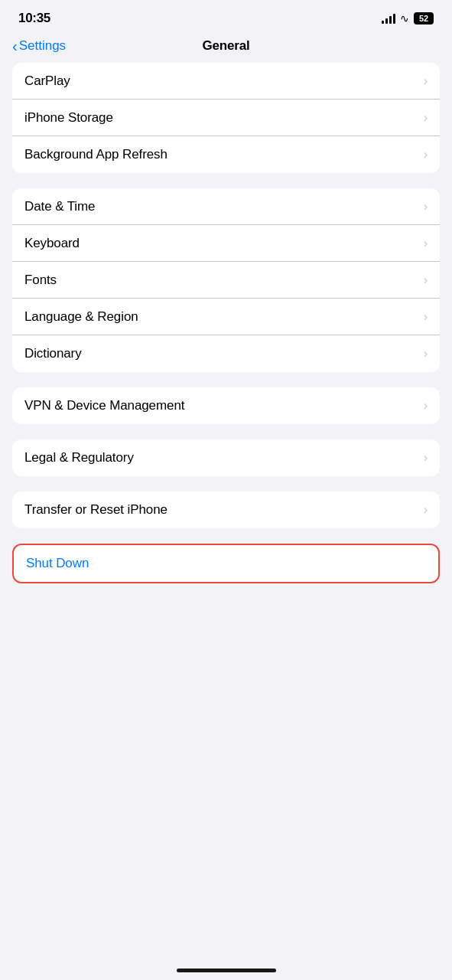 The image size is (452, 980). I want to click on row-label-transfer-reset: Transfer or Reset iPhone, so click(96, 510).